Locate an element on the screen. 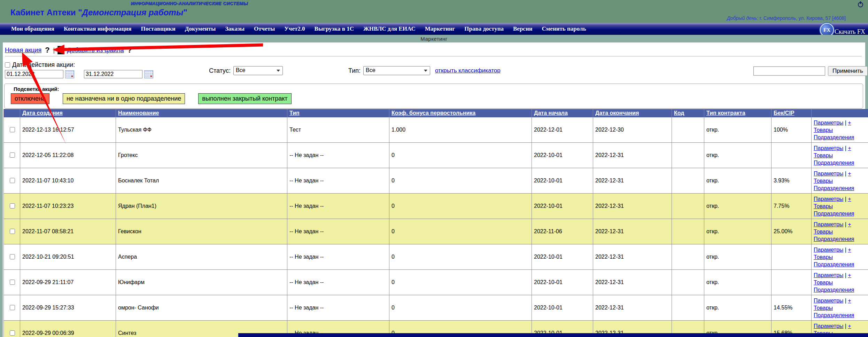  cell-bek: 3.93% is located at coordinates (791, 181).